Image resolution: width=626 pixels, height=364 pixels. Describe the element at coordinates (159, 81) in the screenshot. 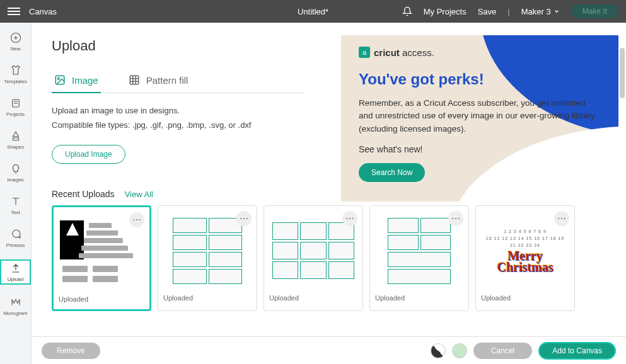

I see `tab-pattern-fill: Pattern fill` at that location.